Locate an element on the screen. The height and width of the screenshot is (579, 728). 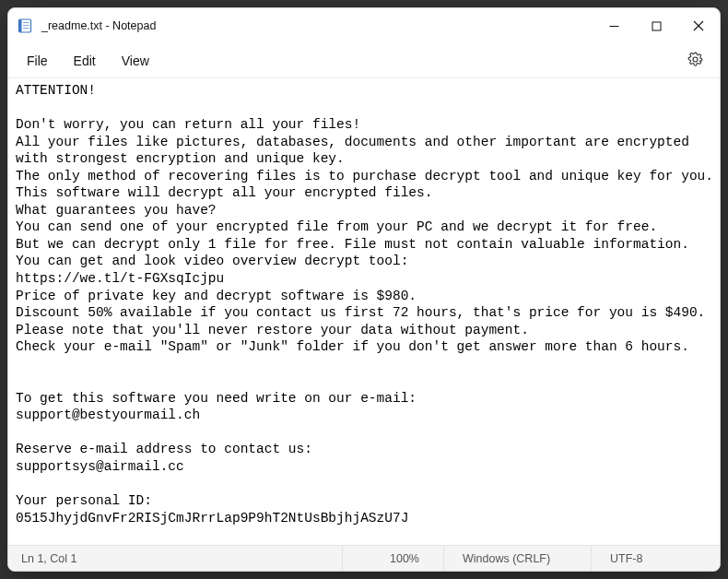
maximize-button is located at coordinates (656, 26).